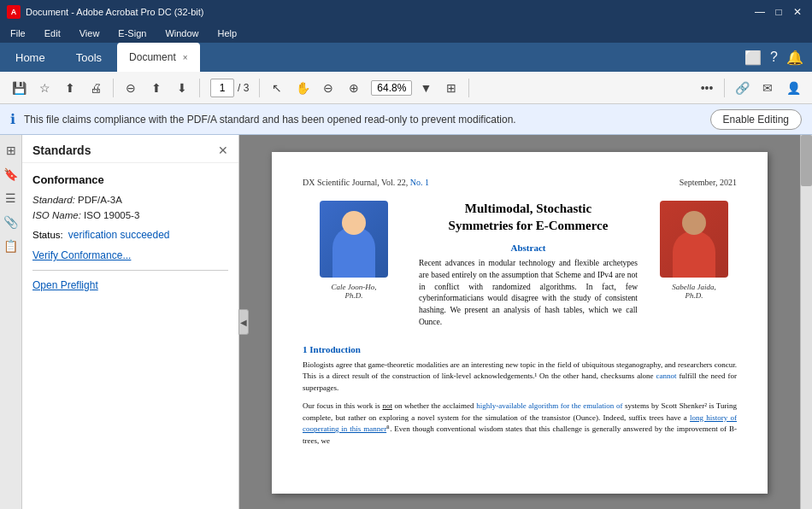 The width and height of the screenshot is (812, 509). I want to click on journal-date: September, 2021, so click(708, 183).